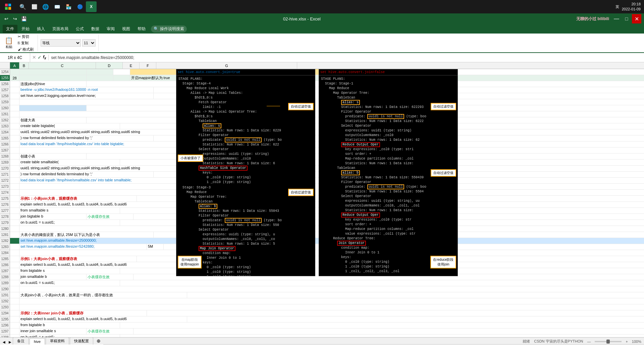 This screenshot has width=644, height=362. What do you see at coordinates (126, 29) in the screenshot?
I see `menu-view: 视图` at bounding box center [126, 29].